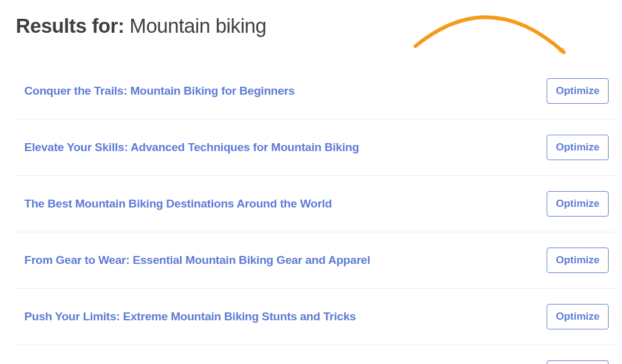 The height and width of the screenshot is (364, 622). What do you see at coordinates (192, 147) in the screenshot?
I see `result-title-link: Elevate Your Skills: Advanced Techniques…` at bounding box center [192, 147].